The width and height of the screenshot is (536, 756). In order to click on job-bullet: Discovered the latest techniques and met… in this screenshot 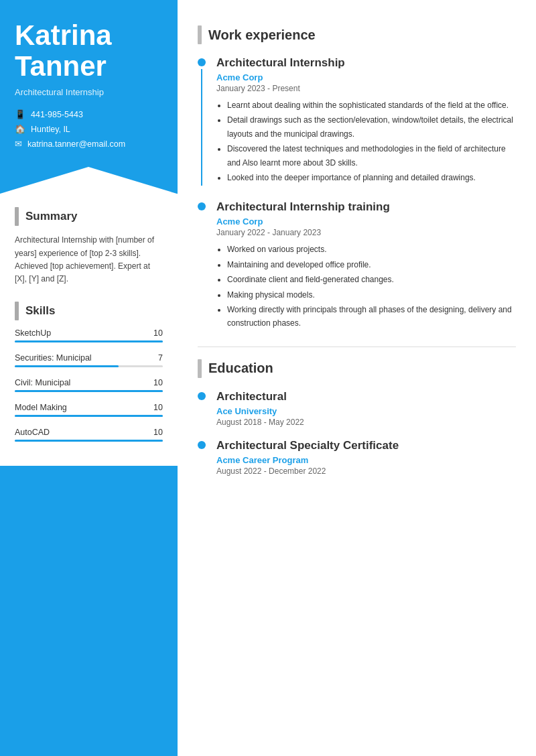, I will do `click(371, 155)`.